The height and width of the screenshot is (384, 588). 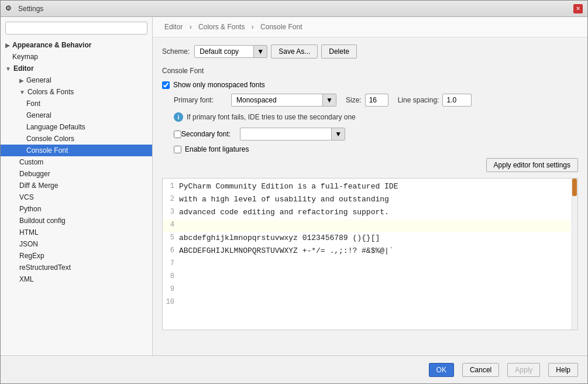 What do you see at coordinates (374, 200) in the screenshot?
I see `line-content: with a high level of usability and outst…` at bounding box center [374, 200].